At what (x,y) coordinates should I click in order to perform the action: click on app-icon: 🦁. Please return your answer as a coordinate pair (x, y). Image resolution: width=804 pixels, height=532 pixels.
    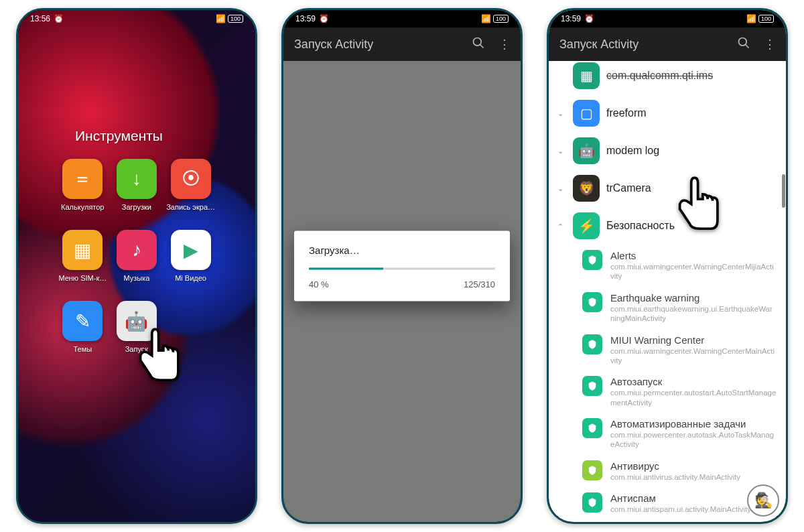
    Looking at the image, I should click on (586, 188).